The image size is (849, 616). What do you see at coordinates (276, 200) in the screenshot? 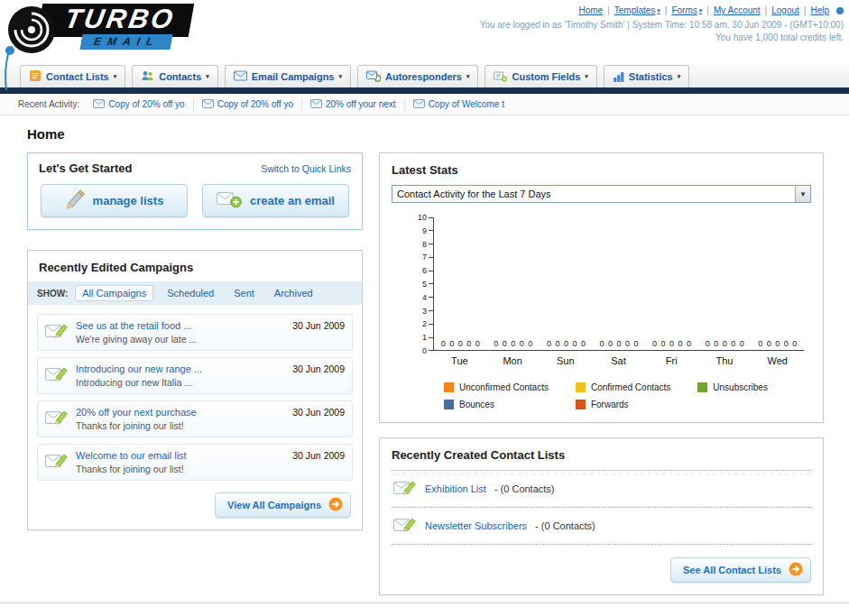
I see `create-email-button: create an email` at bounding box center [276, 200].